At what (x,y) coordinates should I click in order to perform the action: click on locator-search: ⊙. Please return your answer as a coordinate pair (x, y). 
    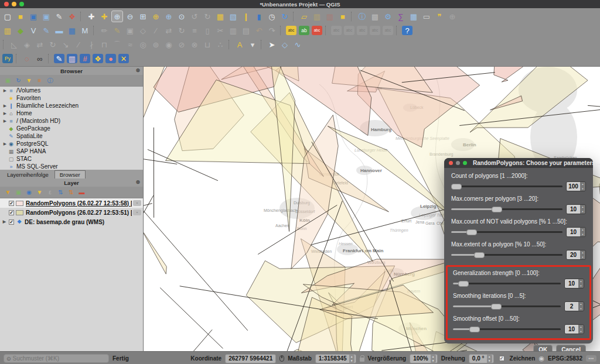
    Looking at the image, I should click on (56, 358).